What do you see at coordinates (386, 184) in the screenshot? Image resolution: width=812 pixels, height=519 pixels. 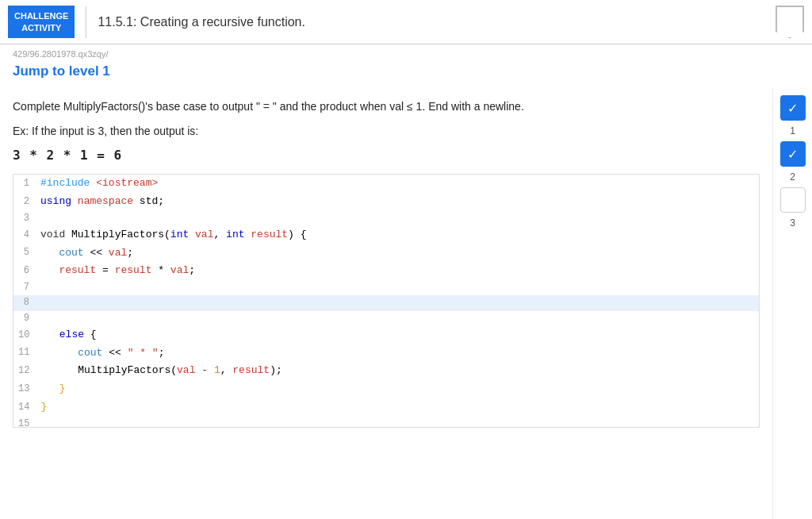 I see `code-line-1: 1 #include <iostream>` at bounding box center [386, 184].